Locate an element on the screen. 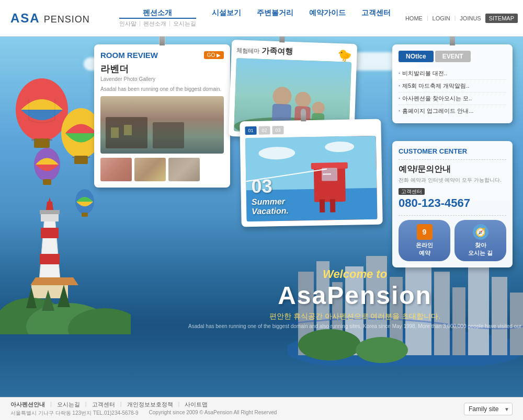 This screenshot has width=523, height=420. compass-icon: 🧭 is located at coordinates (481, 232).